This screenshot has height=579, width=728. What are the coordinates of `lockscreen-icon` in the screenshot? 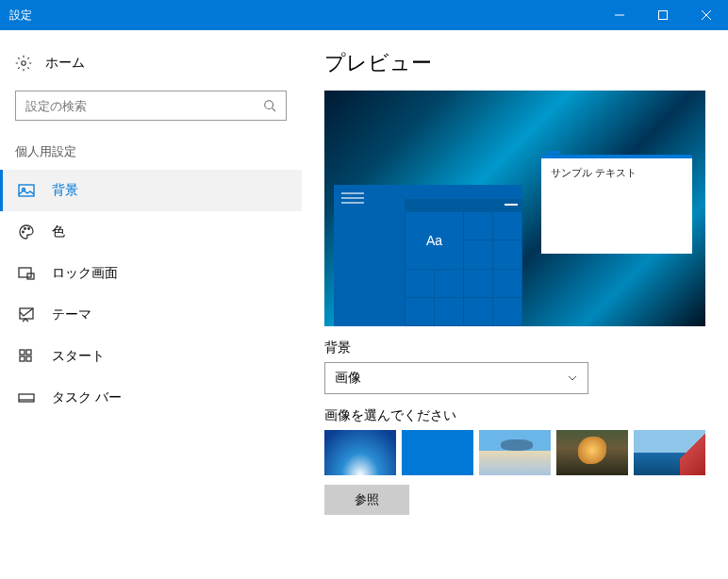 It's located at (26, 273).